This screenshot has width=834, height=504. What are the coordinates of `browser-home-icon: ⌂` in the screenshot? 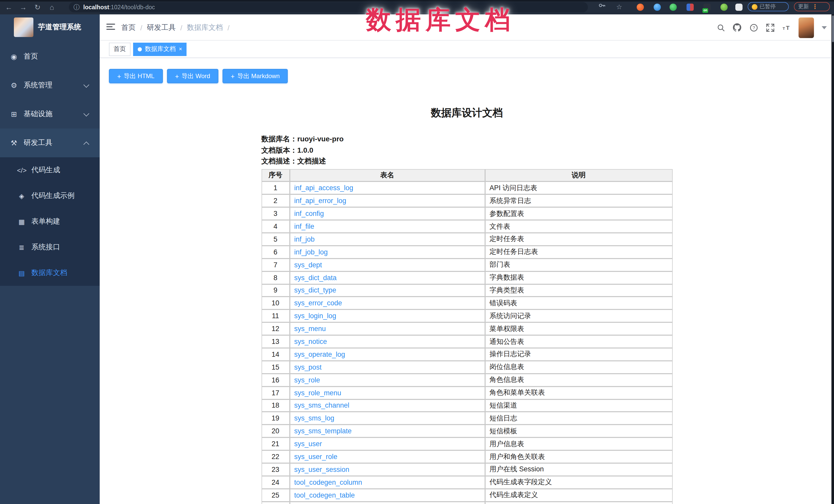 It's located at (52, 7).